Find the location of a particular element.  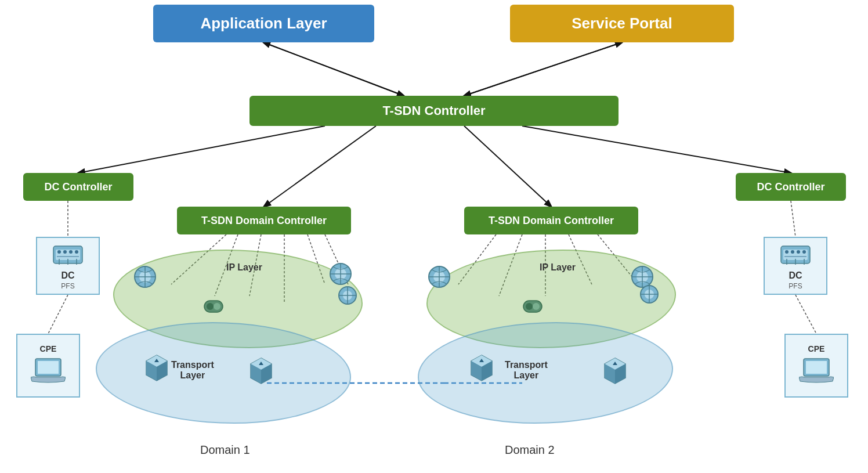

dc-controller-left-box: DC Controller is located at coordinates (78, 187).